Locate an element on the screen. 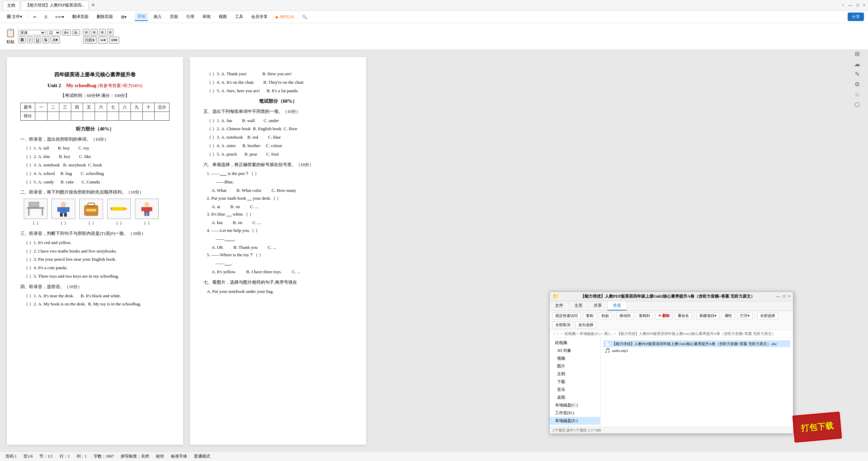  toolbar-icon-2: ⎘ is located at coordinates (46, 17).